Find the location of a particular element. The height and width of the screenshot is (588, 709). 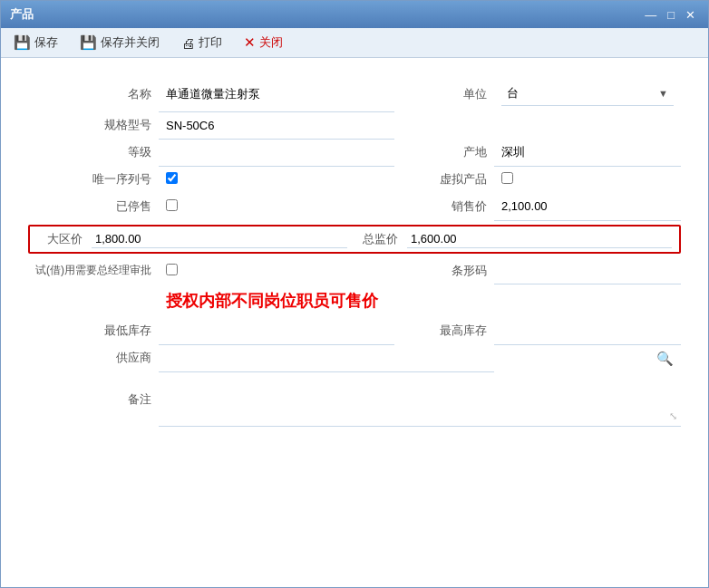

max-stock-input is located at coordinates (588, 330).